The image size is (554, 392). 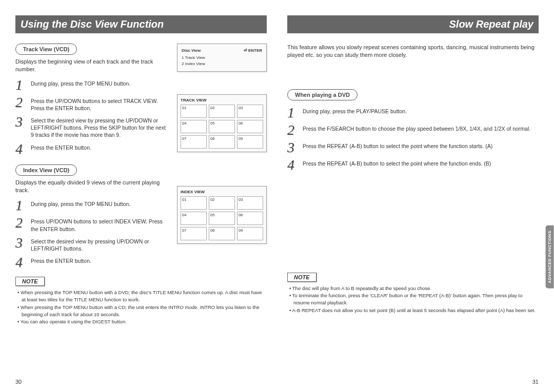 What do you see at coordinates (322, 95) in the screenshot?
I see `heading-playing-dvd: When playing a DVD` at bounding box center [322, 95].